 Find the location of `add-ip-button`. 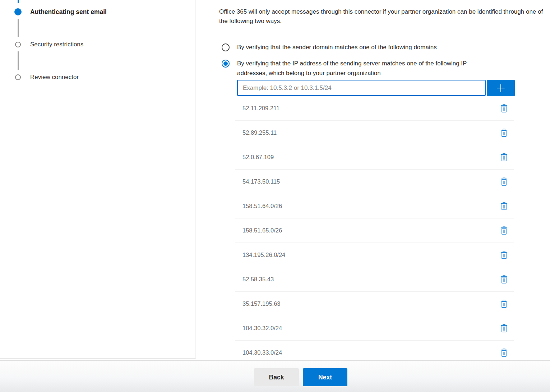

add-ip-button is located at coordinates (501, 88).